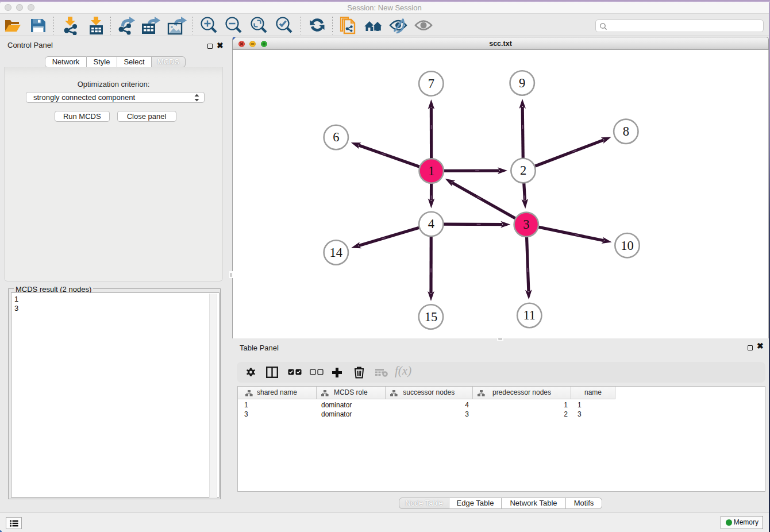  What do you see at coordinates (523, 170) in the screenshot?
I see `svg-text: 2` at bounding box center [523, 170].